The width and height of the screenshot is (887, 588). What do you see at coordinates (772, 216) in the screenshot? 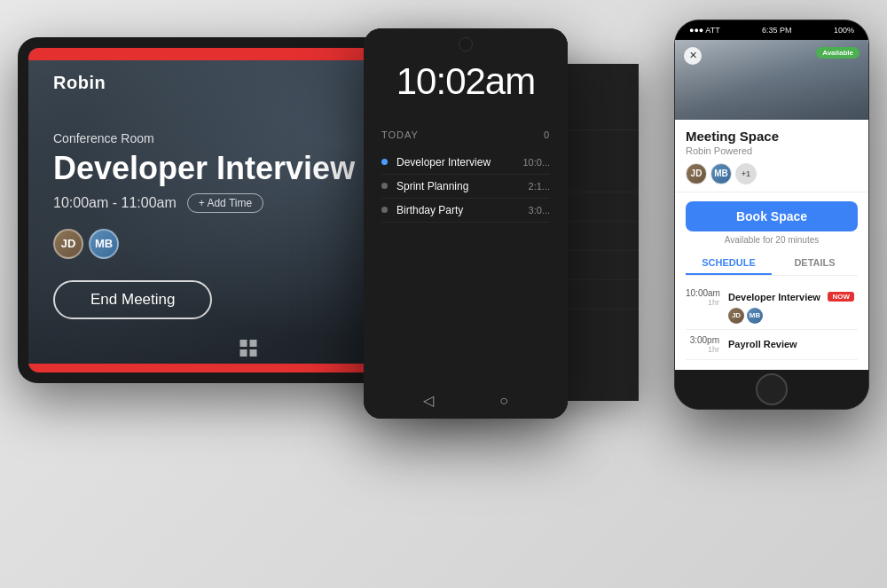
I see `book-space-button: Book Space` at bounding box center [772, 216].